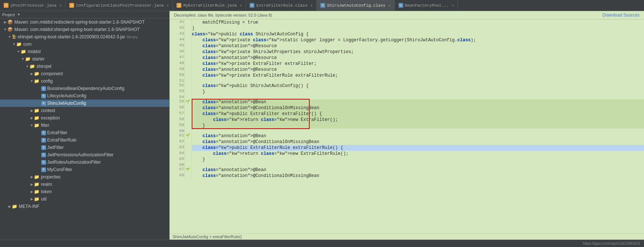  What do you see at coordinates (85, 37) in the screenshot?
I see `sidebar-item-jar: ▼ 🗜 shirojwt-spring-boot-starter-1.6-202…` at bounding box center [85, 37].